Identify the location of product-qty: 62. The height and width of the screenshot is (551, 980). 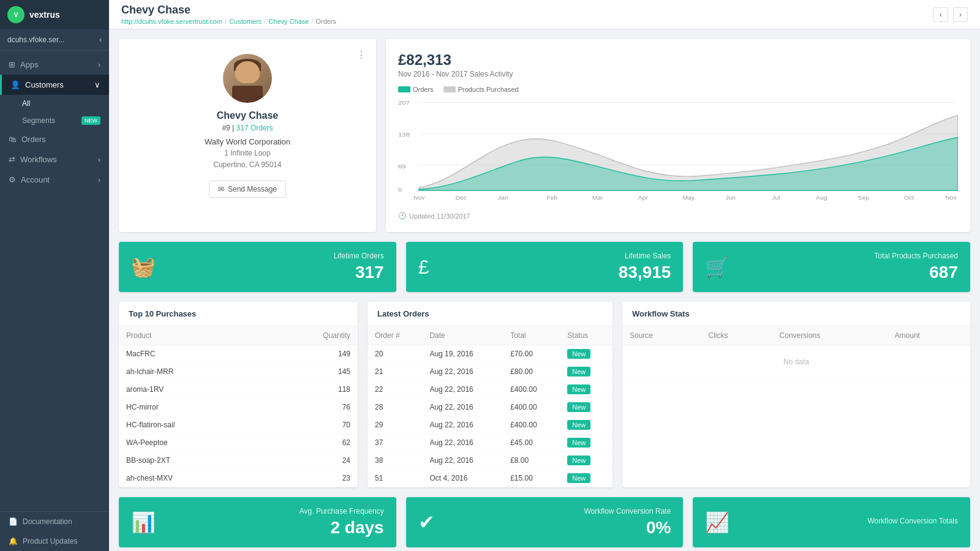
(310, 443).